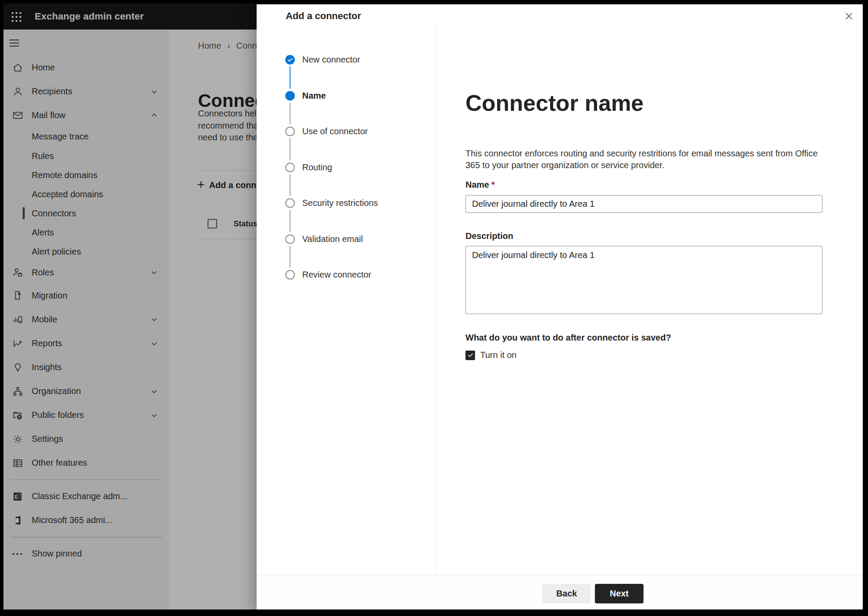 This screenshot has height=616, width=868. Describe the element at coordinates (324, 239) in the screenshot. I see `wizard-step-validation-email: Validation email` at that location.